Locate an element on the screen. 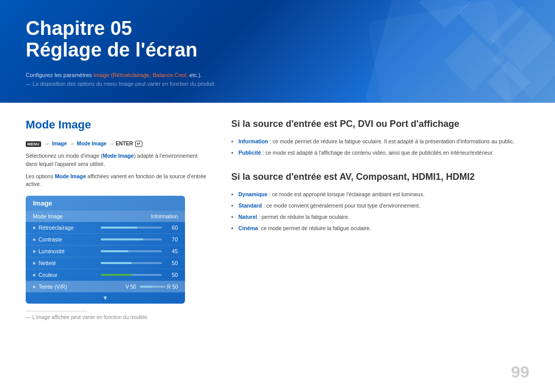 This screenshot has height=392, width=555. arrow1: → is located at coordinates (47, 144).